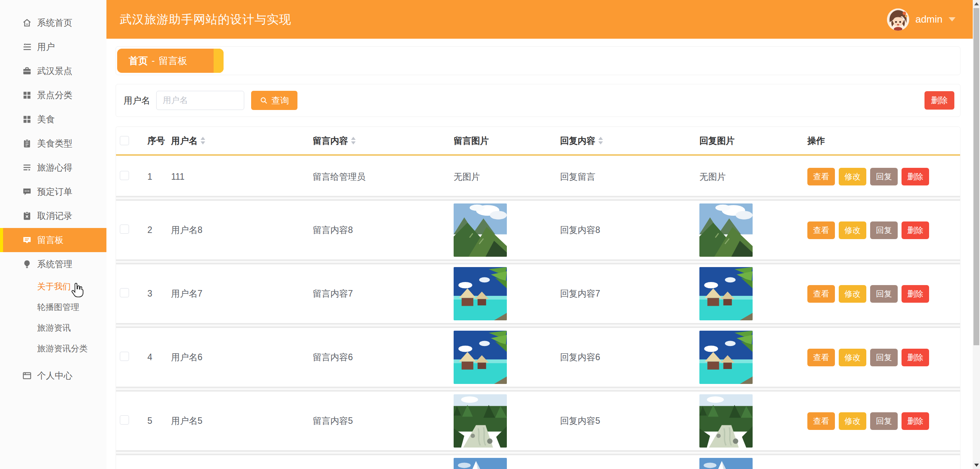 The width and height of the screenshot is (980, 469). Describe the element at coordinates (53, 307) in the screenshot. I see `sidebar-subitem-轮播图管理: 轮播图管理` at that location.